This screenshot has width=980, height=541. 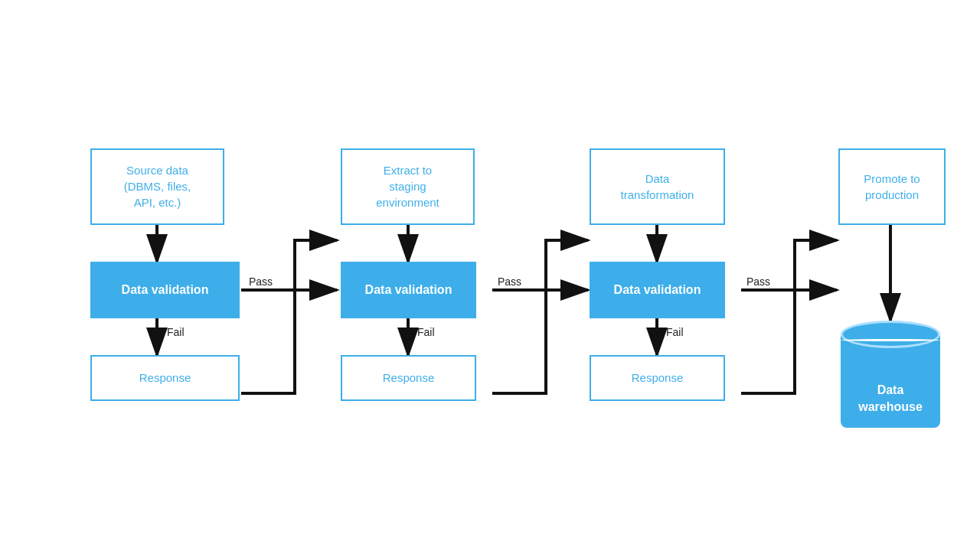 What do you see at coordinates (658, 290) in the screenshot?
I see `data-validation-3-label: Data validation` at bounding box center [658, 290].